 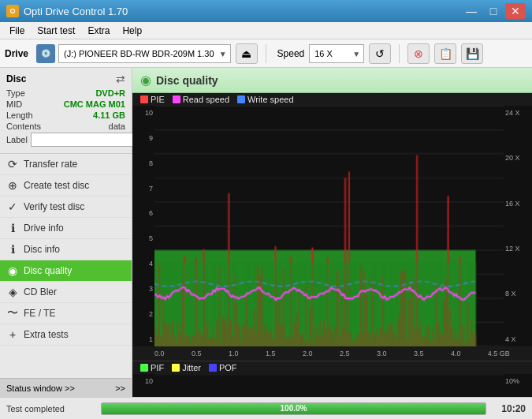 What do you see at coordinates (120, 388) in the screenshot?
I see `status-window-arrow: >>` at bounding box center [120, 388].